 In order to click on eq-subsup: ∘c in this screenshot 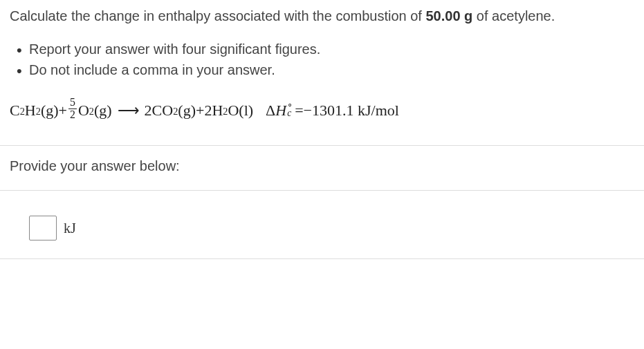, I will do `click(291, 110)`.